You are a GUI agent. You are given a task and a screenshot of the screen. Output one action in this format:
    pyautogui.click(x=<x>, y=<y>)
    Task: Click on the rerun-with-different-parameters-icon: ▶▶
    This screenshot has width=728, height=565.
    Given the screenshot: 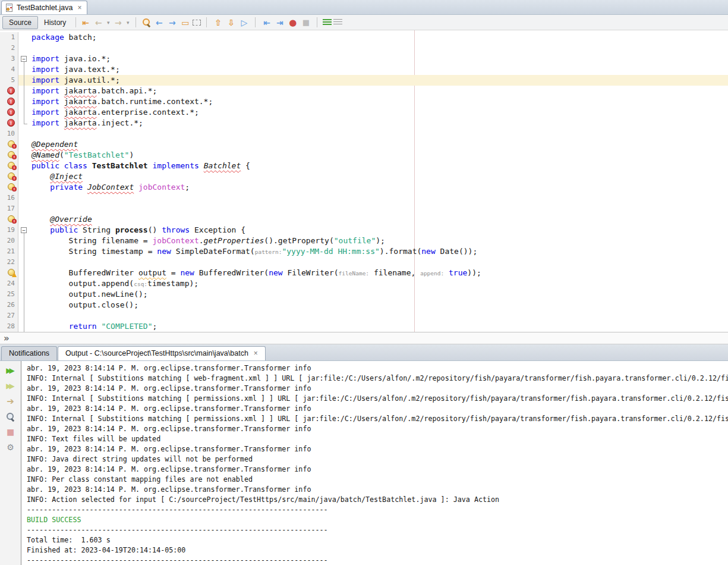 What is the action you would take?
    pyautogui.click(x=11, y=386)
    